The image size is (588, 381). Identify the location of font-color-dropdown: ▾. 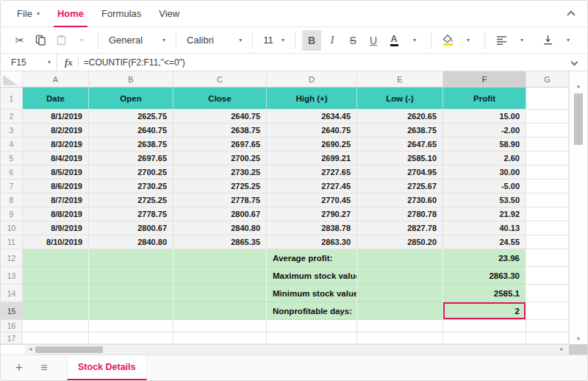
(415, 40).